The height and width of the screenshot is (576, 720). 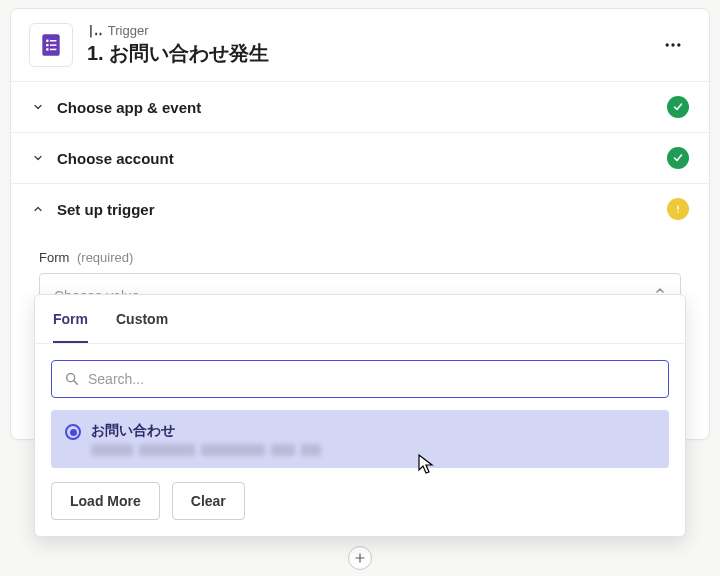 I want to click on status-incomplete-badge, so click(x=678, y=209).